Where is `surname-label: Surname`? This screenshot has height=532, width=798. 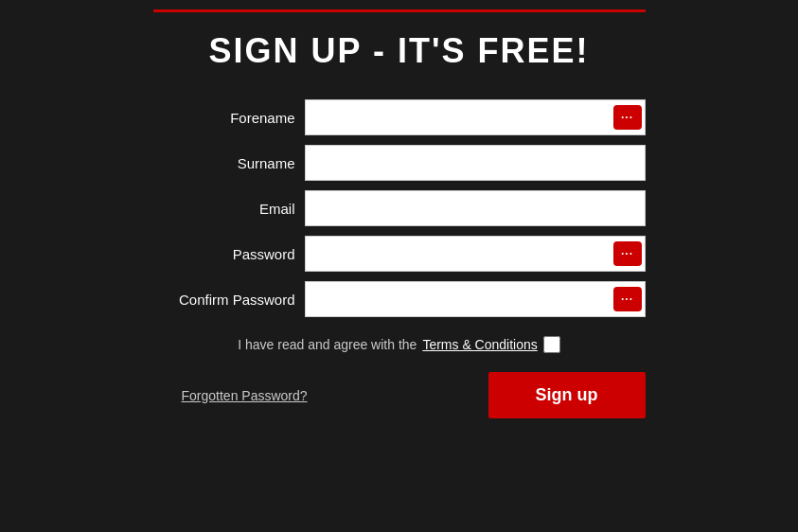 surname-label: Surname is located at coordinates (224, 163).